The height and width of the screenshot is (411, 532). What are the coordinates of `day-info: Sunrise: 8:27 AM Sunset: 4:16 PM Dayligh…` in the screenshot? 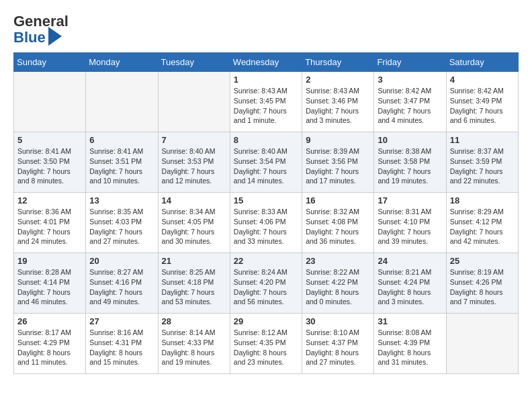 It's located at (122, 287).